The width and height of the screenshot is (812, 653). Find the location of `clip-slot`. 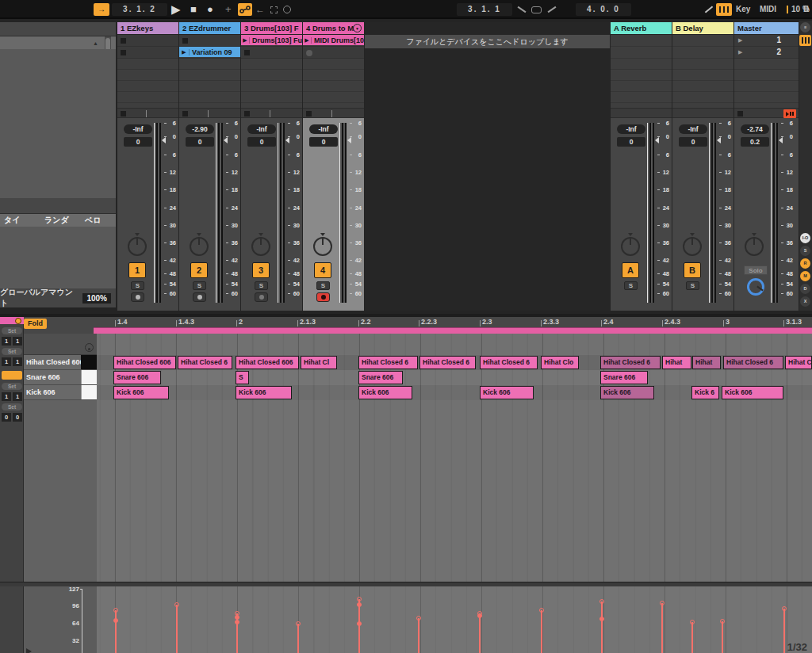

clip-slot is located at coordinates (147, 41).